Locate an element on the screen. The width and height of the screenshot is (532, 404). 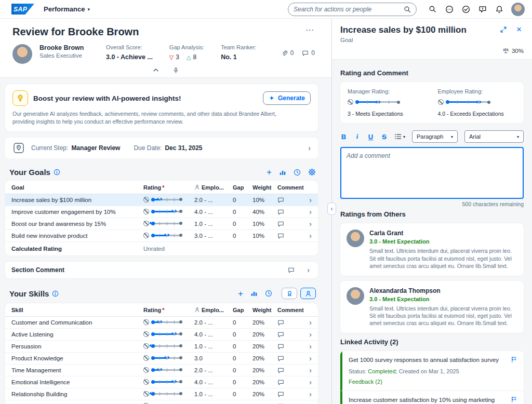
badge-view-button is located at coordinates (289, 293).